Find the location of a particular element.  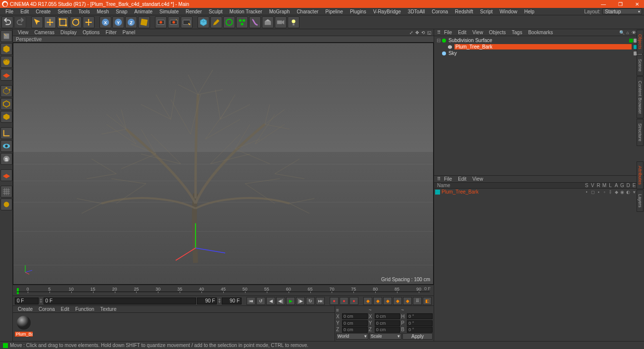

om-row-sky: Sky is located at coordinates (539, 53).